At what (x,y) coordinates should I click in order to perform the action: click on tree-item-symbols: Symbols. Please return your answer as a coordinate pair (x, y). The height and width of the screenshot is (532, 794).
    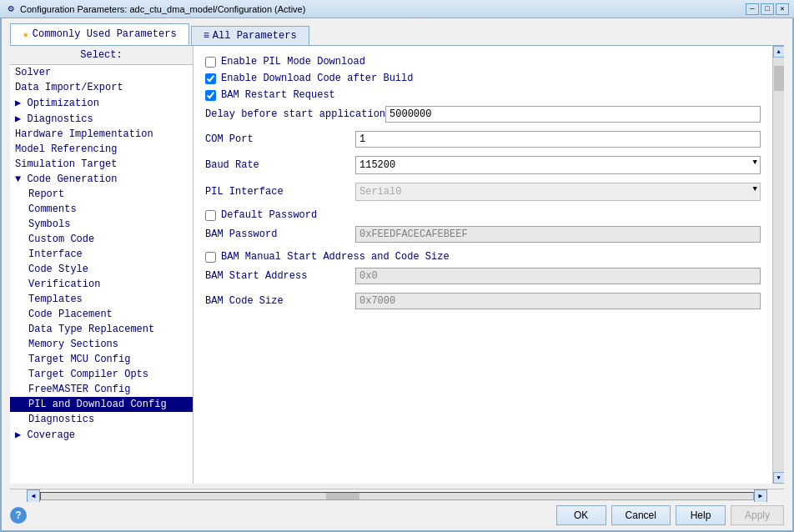
    Looking at the image, I should click on (102, 224).